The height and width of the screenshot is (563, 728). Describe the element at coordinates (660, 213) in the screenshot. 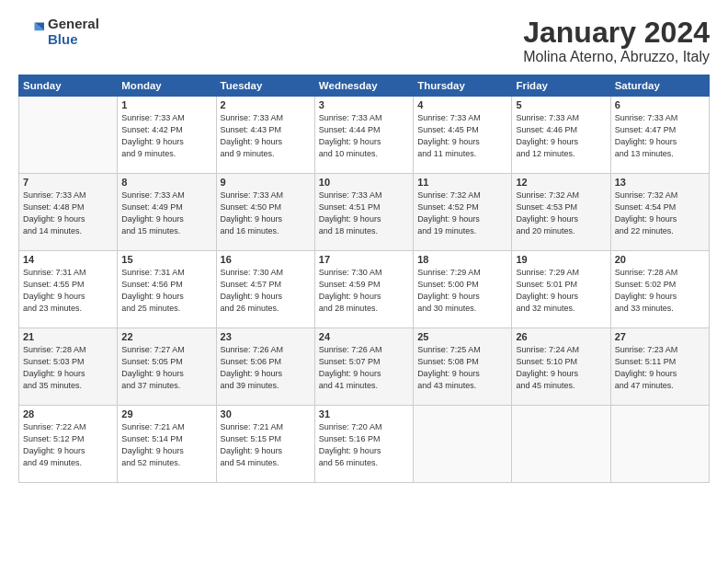

I see `day-info: Sunrise: 7:32 AM Sunset: 4:54 PM Dayligh…` at that location.